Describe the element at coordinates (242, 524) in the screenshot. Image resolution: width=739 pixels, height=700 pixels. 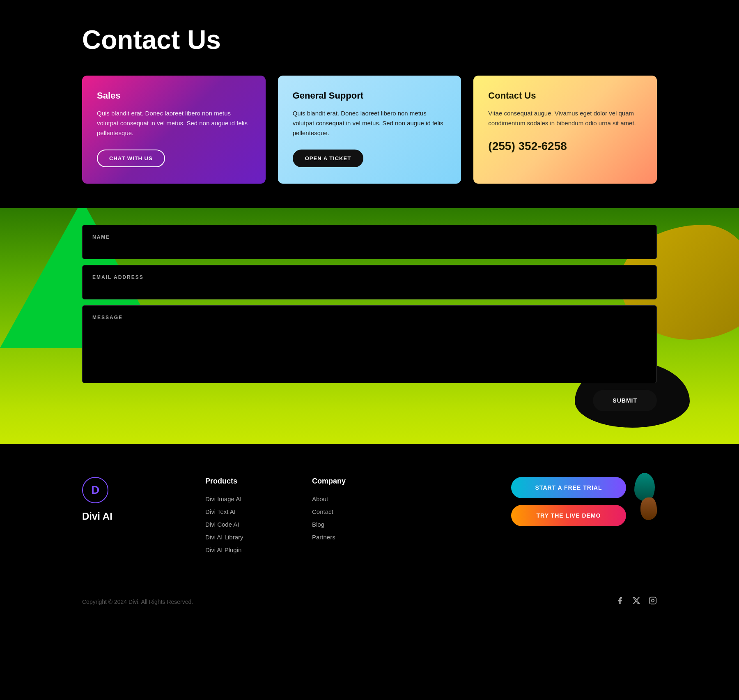
I see `footer-link-divi-code-ai: Divi Code AI` at that location.